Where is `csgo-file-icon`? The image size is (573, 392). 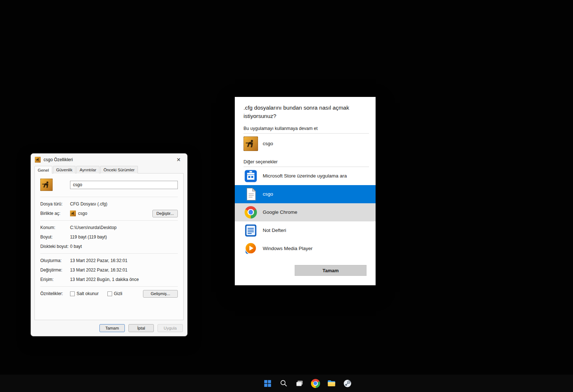 csgo-file-icon is located at coordinates (46, 185).